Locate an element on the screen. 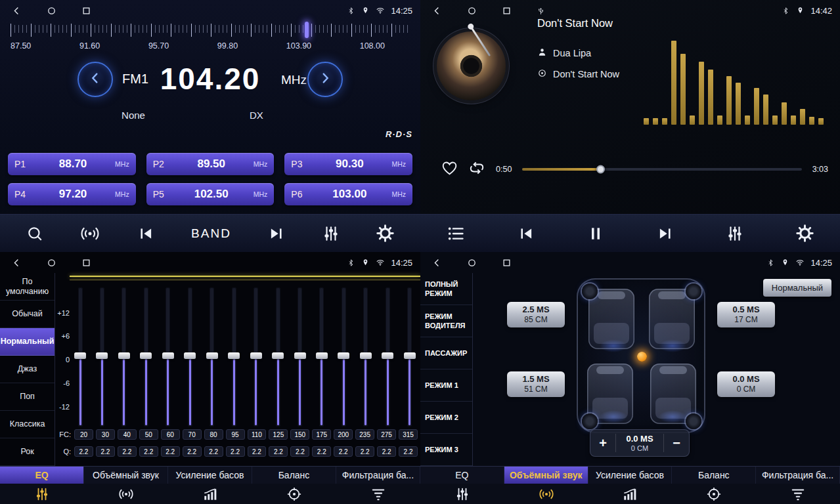 The height and width of the screenshot is (504, 840). preset-button: P6 103.00 MHz is located at coordinates (348, 194).